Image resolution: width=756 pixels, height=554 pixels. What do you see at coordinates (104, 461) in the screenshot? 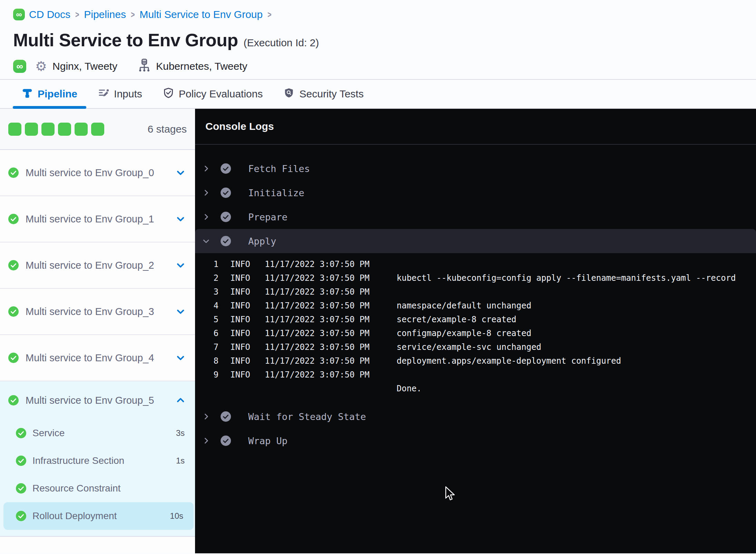
I see `substep-name: Infrastructure Section` at bounding box center [104, 461].